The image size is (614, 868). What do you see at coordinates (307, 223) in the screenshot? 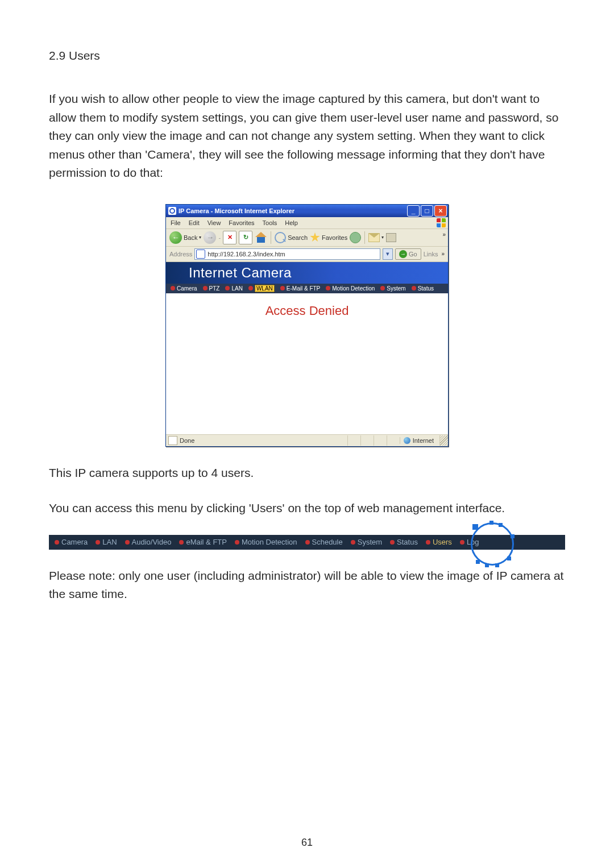
I see `menu-bar: File Edit View Favorites Tools Help` at bounding box center [307, 223].